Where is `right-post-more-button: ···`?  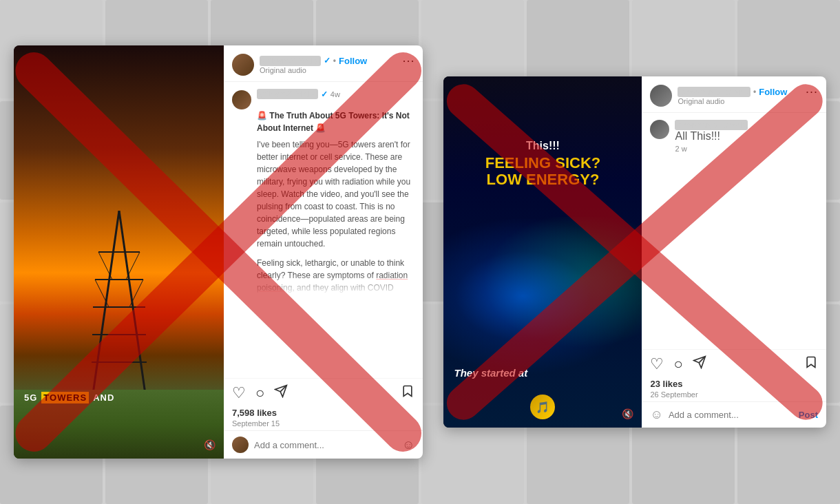
right-post-more-button: ··· is located at coordinates (812, 92).